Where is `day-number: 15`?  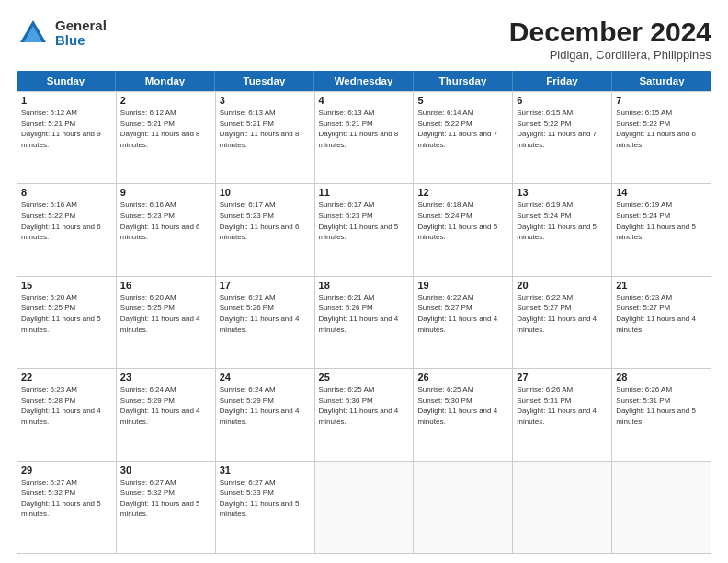
day-number: 15 is located at coordinates (66, 285).